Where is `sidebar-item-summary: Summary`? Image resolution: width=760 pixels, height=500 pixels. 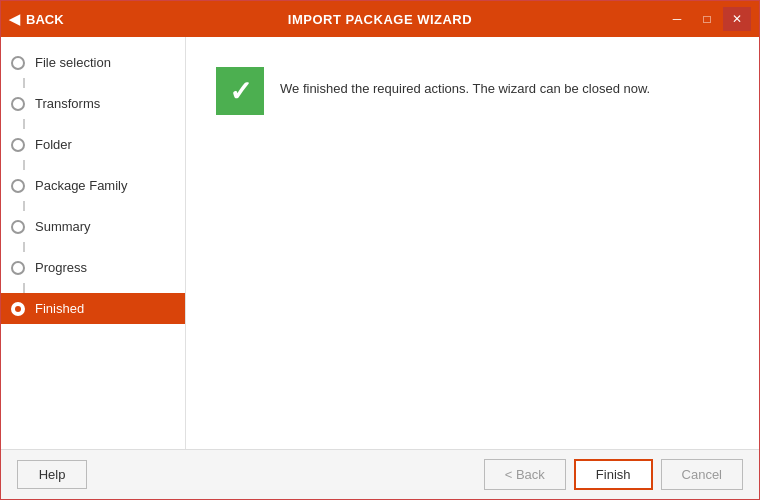 sidebar-item-summary: Summary is located at coordinates (93, 226).